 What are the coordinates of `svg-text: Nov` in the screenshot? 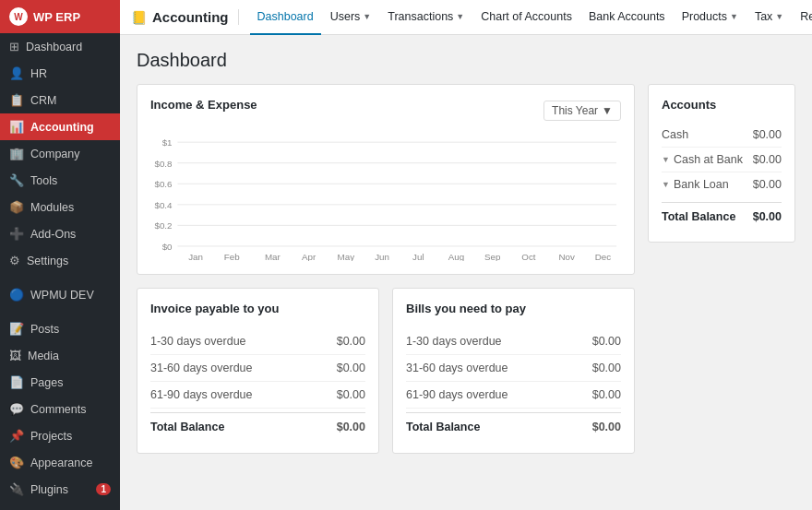 It's located at (567, 256).